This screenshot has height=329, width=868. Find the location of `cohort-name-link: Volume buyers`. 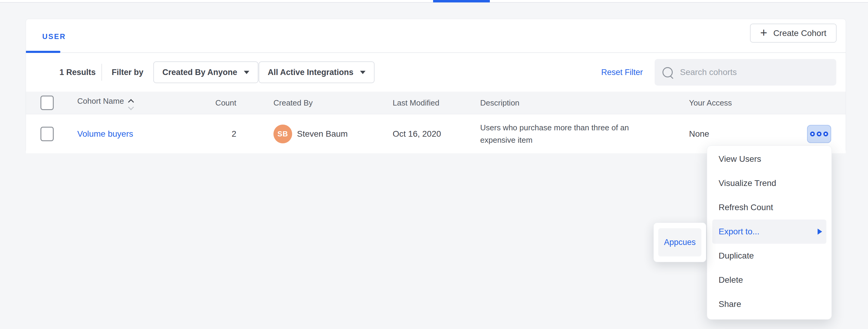

cohort-name-link: Volume buyers is located at coordinates (105, 134).